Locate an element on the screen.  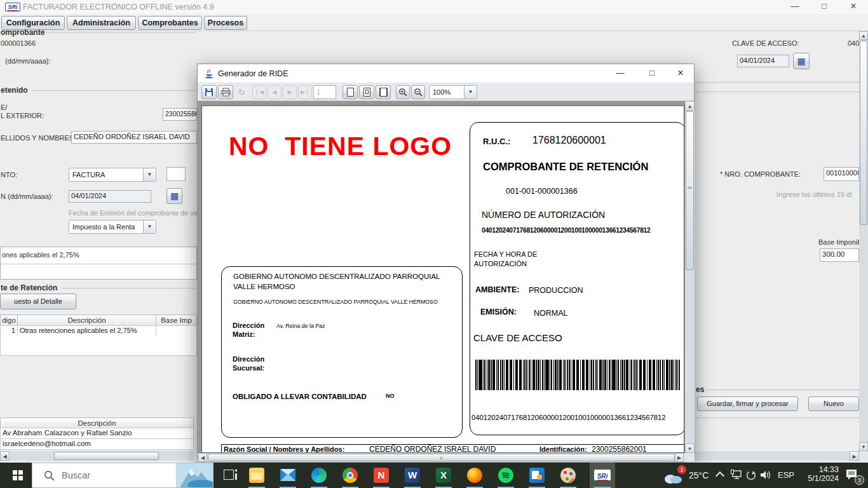
h-scrollbar-thumb is located at coordinates (107, 456).